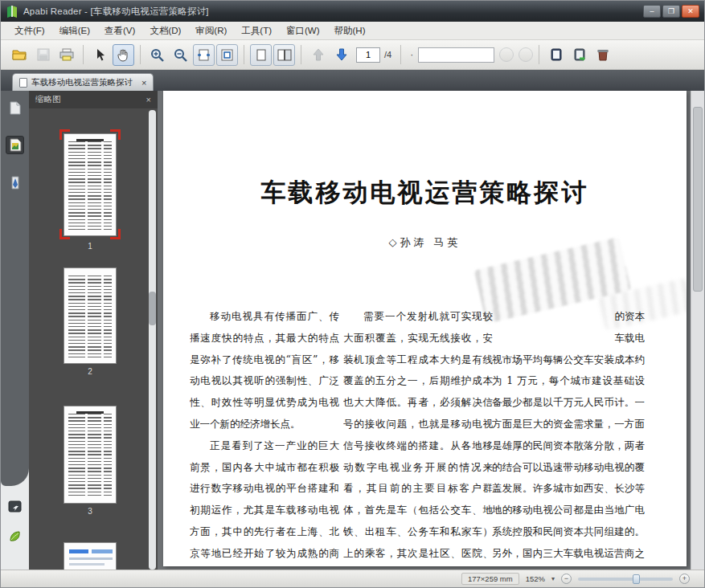 This screenshot has width=705, height=588. What do you see at coordinates (264, 436) in the screenshot?
I see `text-column-1: 移动电视具有传播面广、传播速度快的特点，其最大的特点是弥补了传统电视的“盲区”，…` at bounding box center [264, 436].